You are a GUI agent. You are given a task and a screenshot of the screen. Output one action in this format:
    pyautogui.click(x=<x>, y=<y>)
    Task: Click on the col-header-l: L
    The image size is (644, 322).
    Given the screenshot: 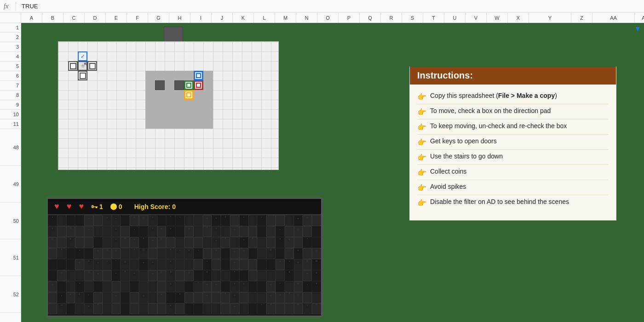 What is the action you would take?
    pyautogui.click(x=264, y=17)
    